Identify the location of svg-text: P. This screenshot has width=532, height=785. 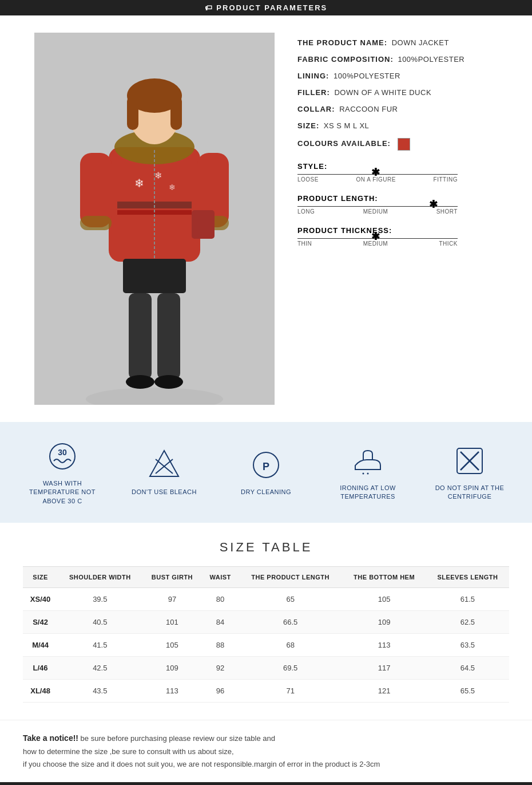
(266, 467).